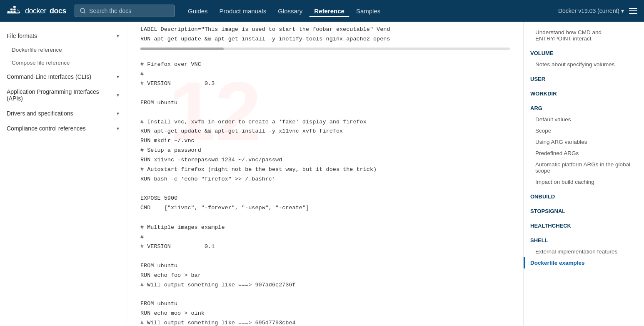 This screenshot has height=326, width=644. I want to click on right-sidebar-onbuild: ONBUILD, so click(584, 197).